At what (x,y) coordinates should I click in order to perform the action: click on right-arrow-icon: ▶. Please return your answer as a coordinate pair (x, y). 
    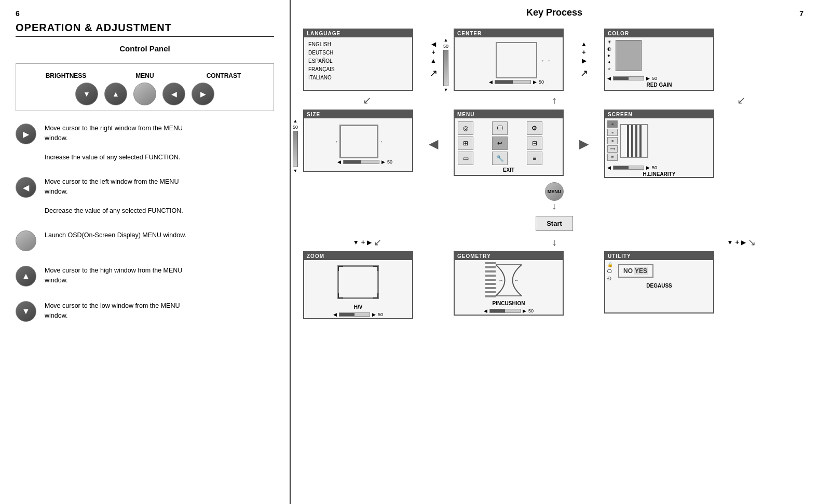
    Looking at the image, I should click on (26, 134).